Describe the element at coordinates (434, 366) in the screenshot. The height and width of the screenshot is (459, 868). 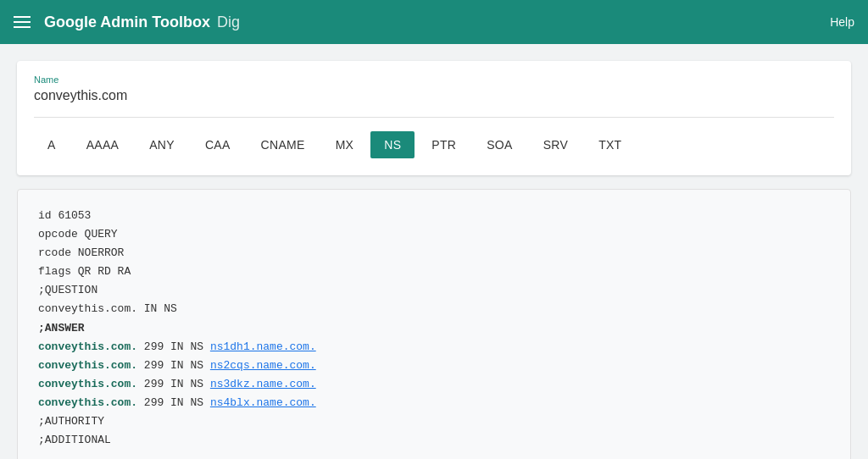
I see `answer-row: conveythis.com. 299 IN NS ns2cqs.name.co…` at that location.